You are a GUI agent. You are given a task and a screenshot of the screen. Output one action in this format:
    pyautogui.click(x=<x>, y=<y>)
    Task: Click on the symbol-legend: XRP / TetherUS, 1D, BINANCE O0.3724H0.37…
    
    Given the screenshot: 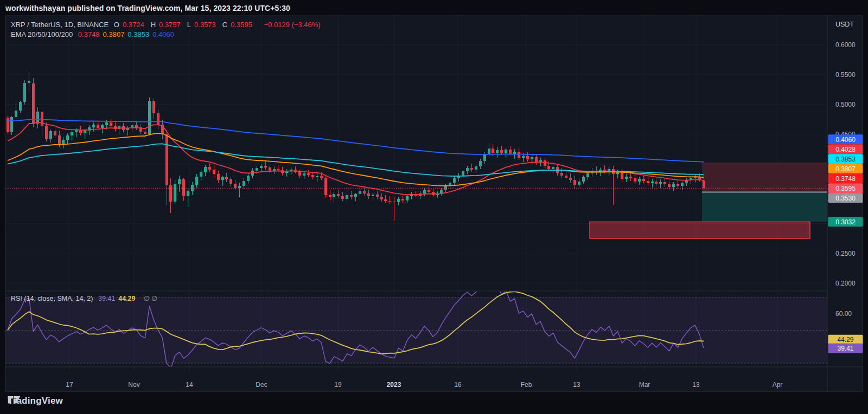 What is the action you would take?
    pyautogui.click(x=167, y=25)
    